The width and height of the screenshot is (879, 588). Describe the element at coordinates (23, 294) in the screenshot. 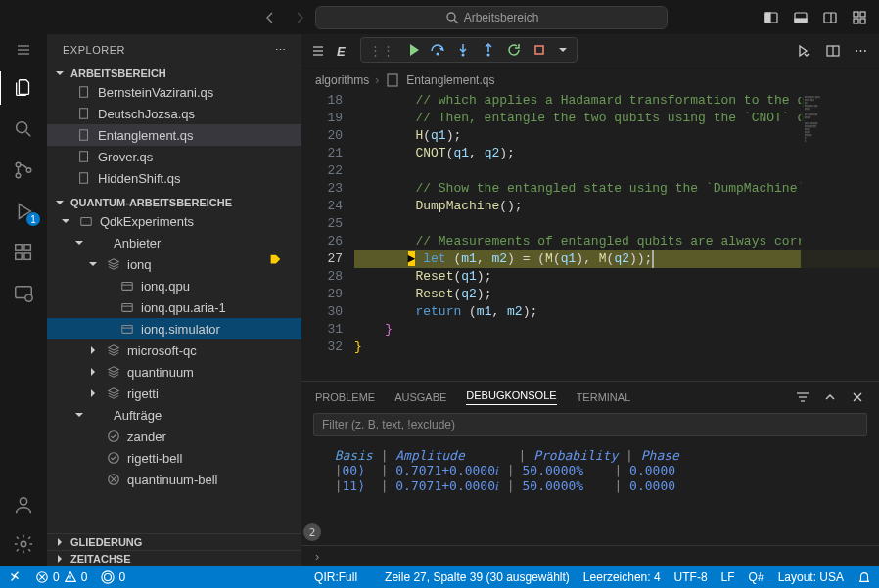

I see `remote-icon` at that location.